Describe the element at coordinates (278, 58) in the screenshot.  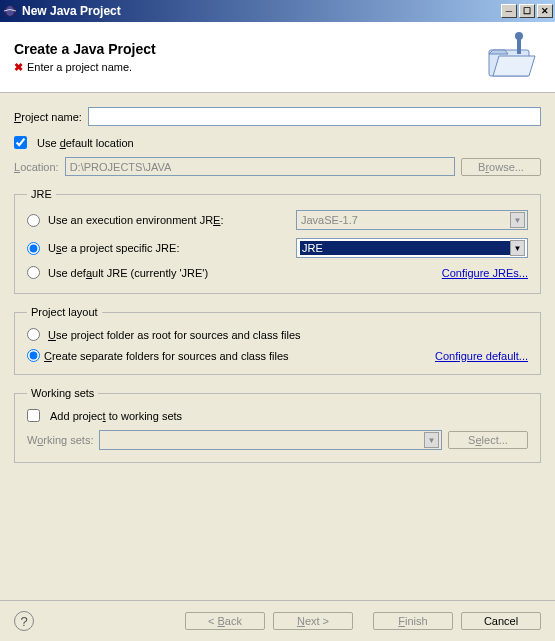
I see `wizard-header: Create a Java Project ✖ Enter a project …` at that location.